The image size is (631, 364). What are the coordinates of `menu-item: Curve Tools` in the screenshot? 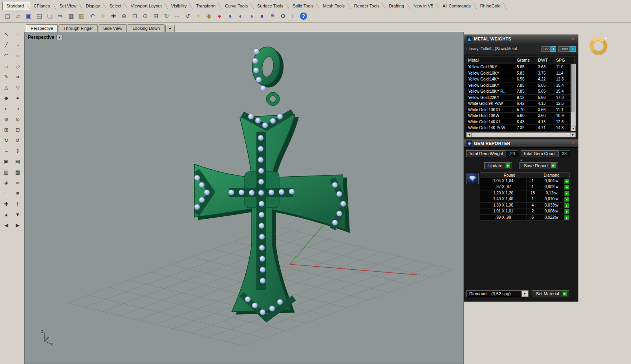 It's located at (238, 6).